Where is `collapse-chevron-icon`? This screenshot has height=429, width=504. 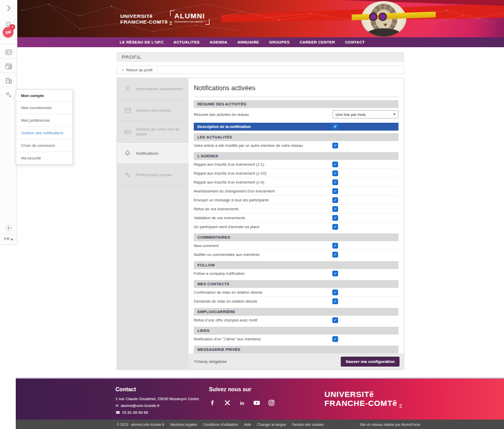
collapse-chevron-icon is located at coordinates (8, 8).